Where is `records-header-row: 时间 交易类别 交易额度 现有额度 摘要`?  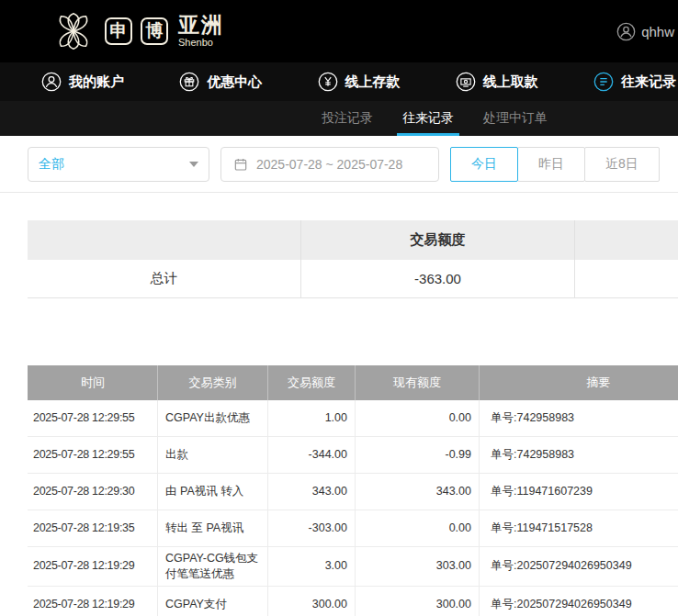 records-header-row: 时间 交易类别 交易额度 现有额度 摘要 is located at coordinates (353, 383).